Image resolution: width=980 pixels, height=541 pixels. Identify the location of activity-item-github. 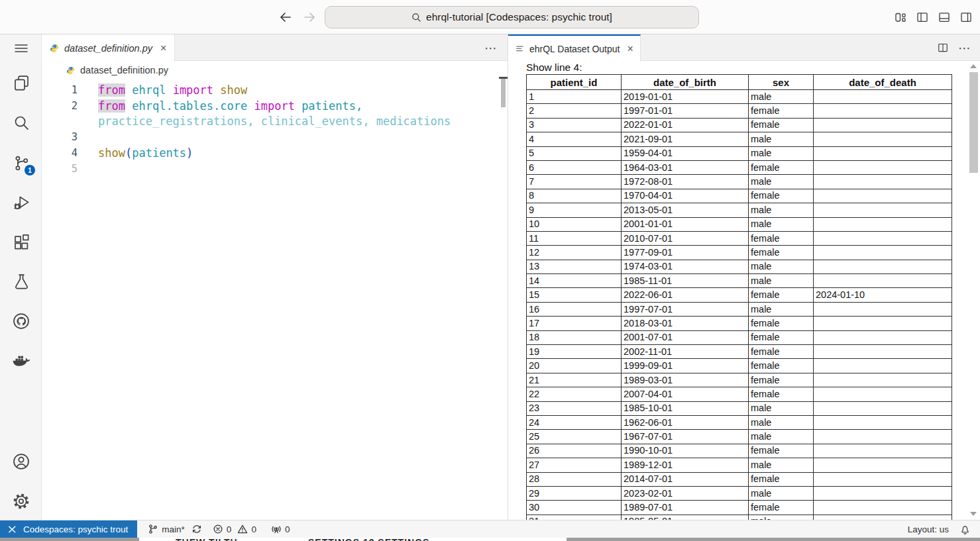
(21, 321).